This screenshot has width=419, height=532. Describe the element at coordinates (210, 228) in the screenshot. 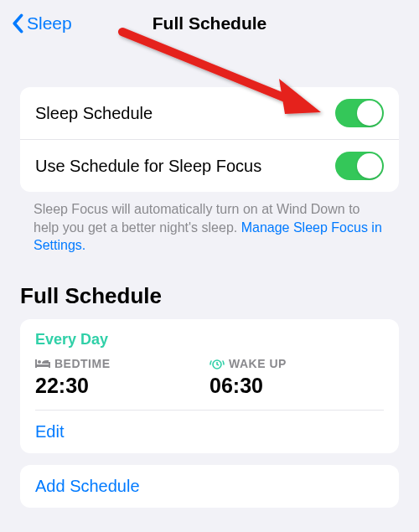

I see `footnote: Sleep Focus will automatically turn on a…` at that location.